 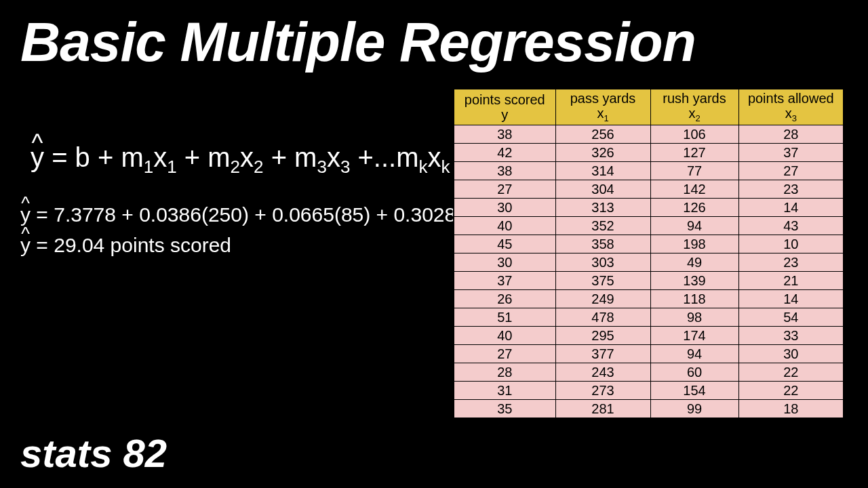 What do you see at coordinates (648, 354) in the screenshot?
I see `table-row: 273779430` at bounding box center [648, 354].